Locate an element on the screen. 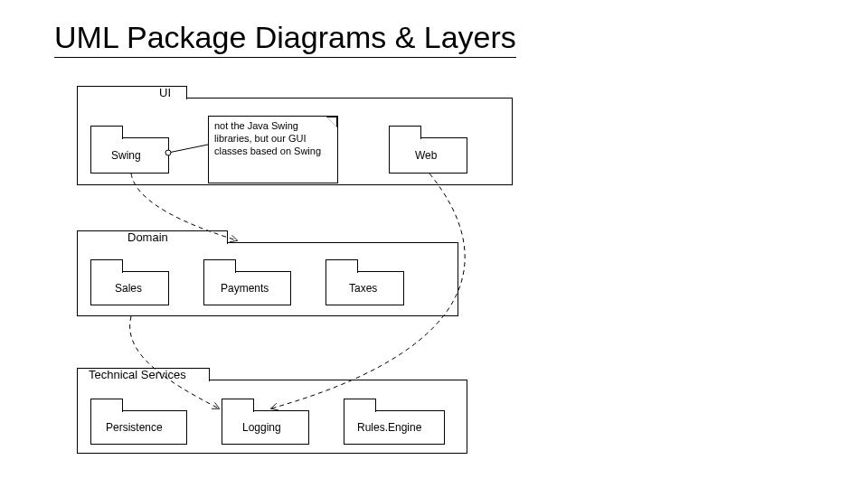 This screenshot has height=488, width=868. pkg-sales: Sales is located at coordinates (130, 288).